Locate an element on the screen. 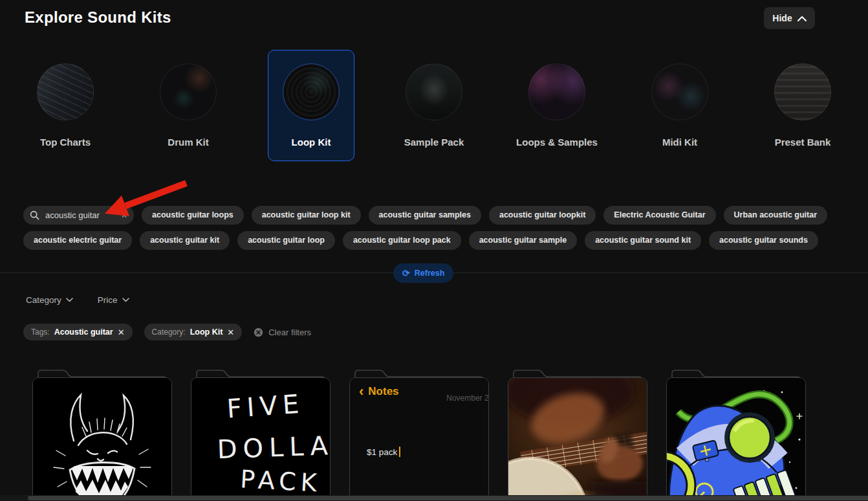 Image resolution: width=868 pixels, height=501 pixels. kit-card-five-dolla-pack: FIVE DOLLA PACK is located at coordinates (261, 435).